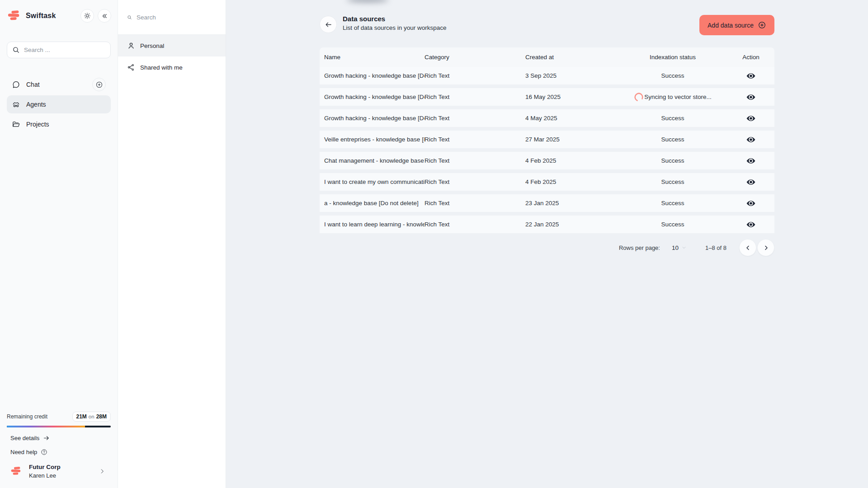 This screenshot has width=868, height=488. What do you see at coordinates (59, 450) in the screenshot?
I see `sidebar-footer: Remaining credit 21M on 28M See details …` at bounding box center [59, 450].